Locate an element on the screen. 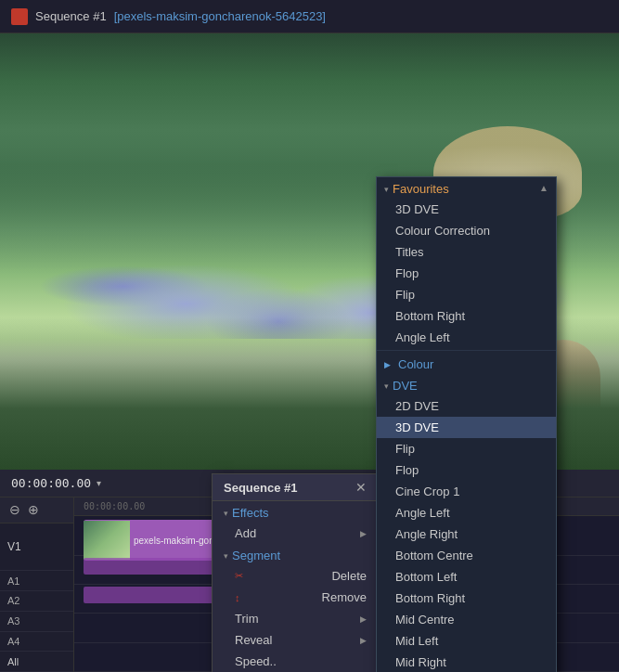 The width and height of the screenshot is (619, 672). track-label-a1: A1 is located at coordinates (37, 581).